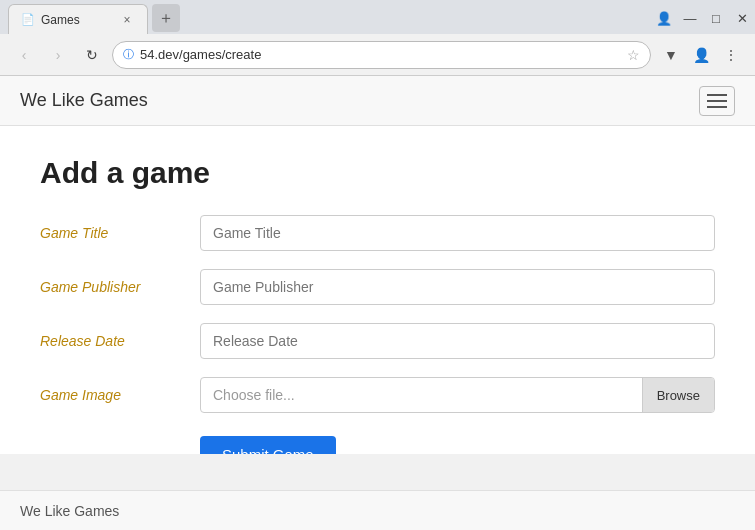 Image resolution: width=755 pixels, height=530 pixels. What do you see at coordinates (458, 287) in the screenshot?
I see `game-publisher-input` at bounding box center [458, 287].